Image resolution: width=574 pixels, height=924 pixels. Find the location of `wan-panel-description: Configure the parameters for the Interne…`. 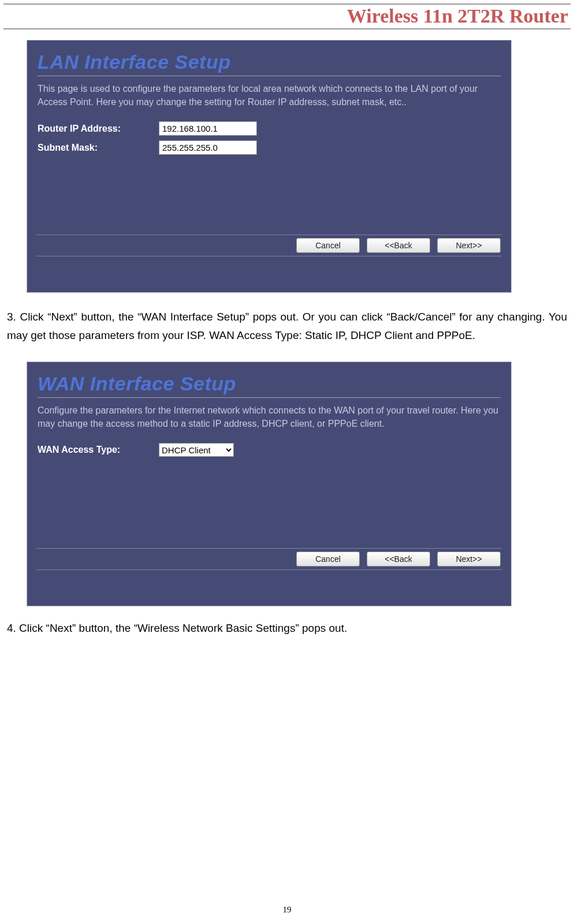

wan-panel-description: Configure the parameters for the Interne… is located at coordinates (269, 417).